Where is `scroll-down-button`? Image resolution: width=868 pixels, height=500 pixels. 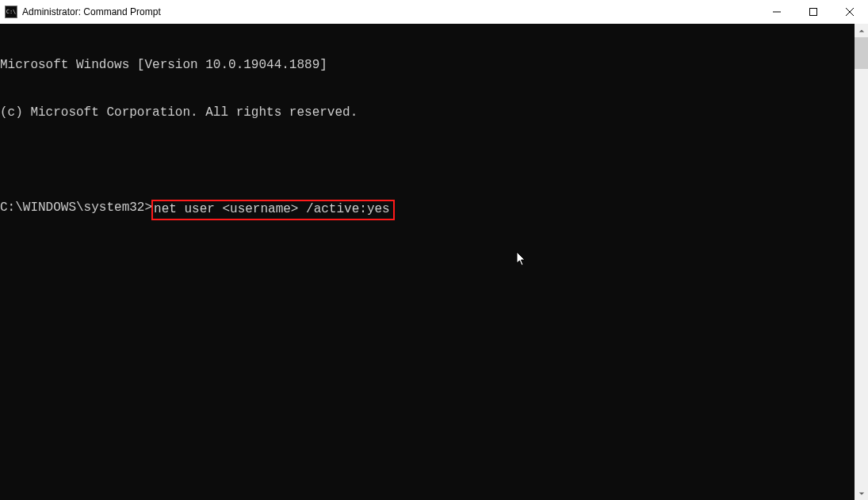
scroll-down-button is located at coordinates (861, 493).